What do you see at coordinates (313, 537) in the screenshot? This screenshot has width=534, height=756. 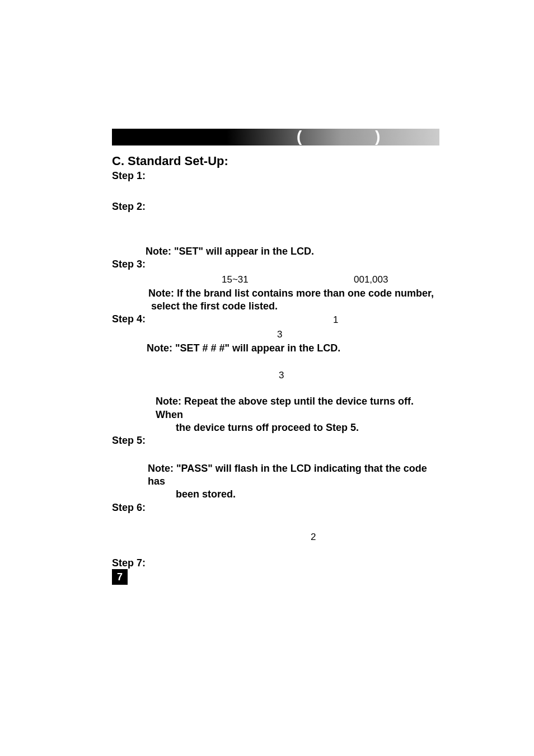 I see `value-two: 2` at bounding box center [313, 537].